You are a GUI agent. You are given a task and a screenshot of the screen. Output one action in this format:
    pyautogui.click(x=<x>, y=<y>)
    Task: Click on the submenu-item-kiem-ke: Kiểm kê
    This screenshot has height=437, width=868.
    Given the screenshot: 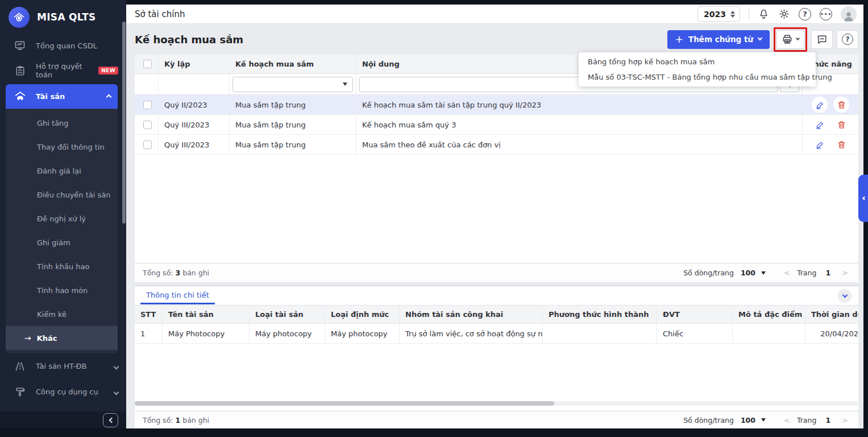 What is the action you would take?
    pyautogui.click(x=61, y=314)
    